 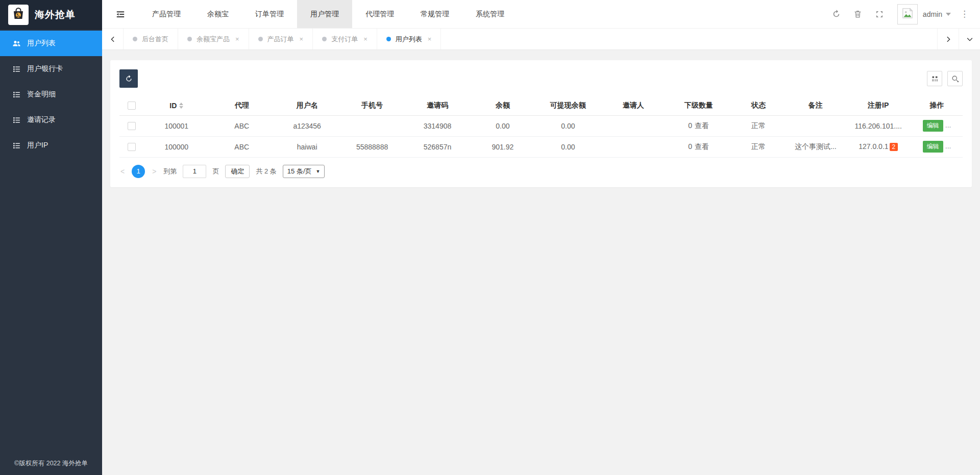 What do you see at coordinates (435, 14) in the screenshot?
I see `top-nav-item-常规管理: 常规管理` at bounding box center [435, 14].